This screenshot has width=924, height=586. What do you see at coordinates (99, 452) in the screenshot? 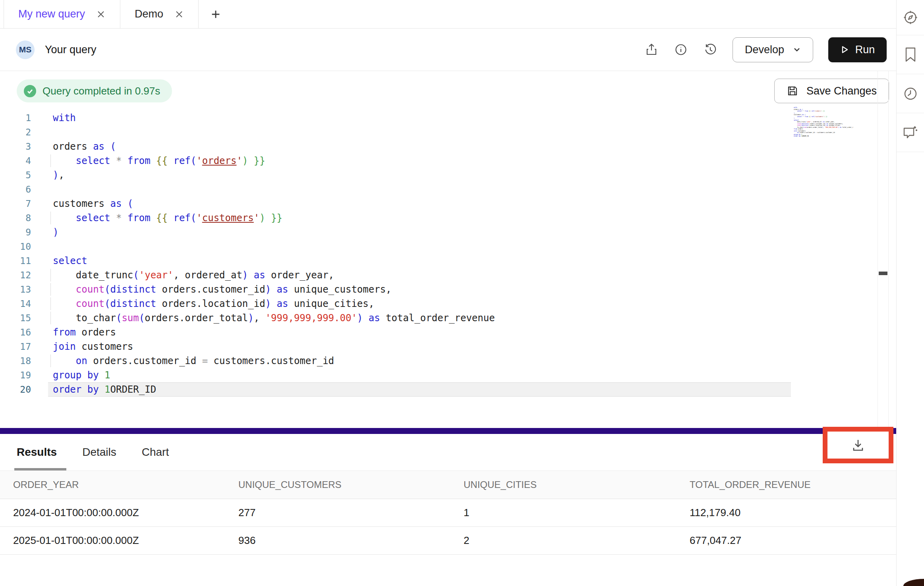
I see `results-tab-details: Details` at bounding box center [99, 452].